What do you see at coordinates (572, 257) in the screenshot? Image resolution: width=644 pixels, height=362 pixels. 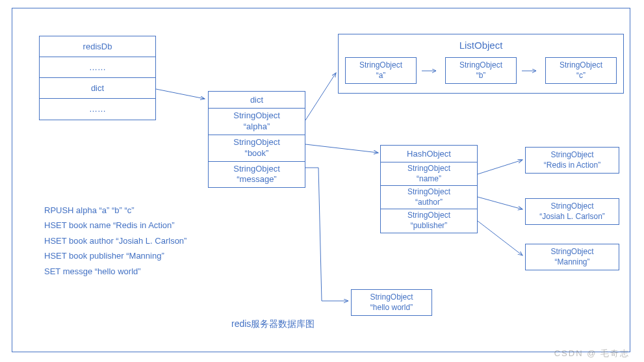 I see `value-manning: StringObject “Manning”` at bounding box center [572, 257].